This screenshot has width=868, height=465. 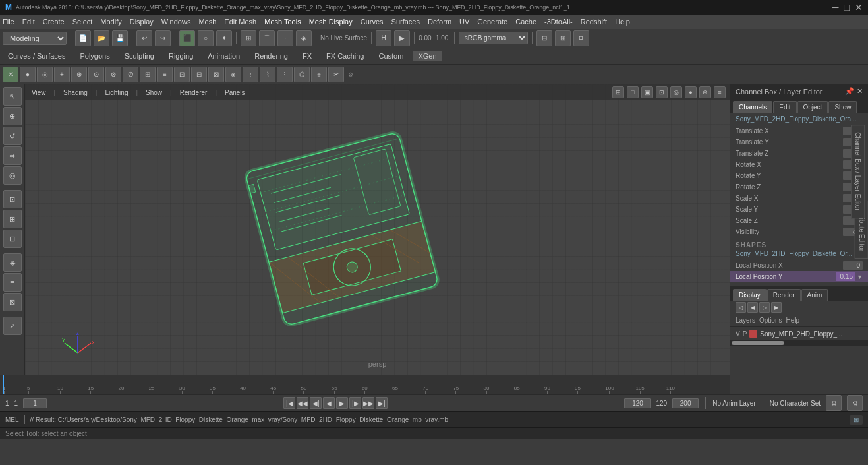 I want to click on shelf-icon-5: ⊕, so click(x=79, y=75).